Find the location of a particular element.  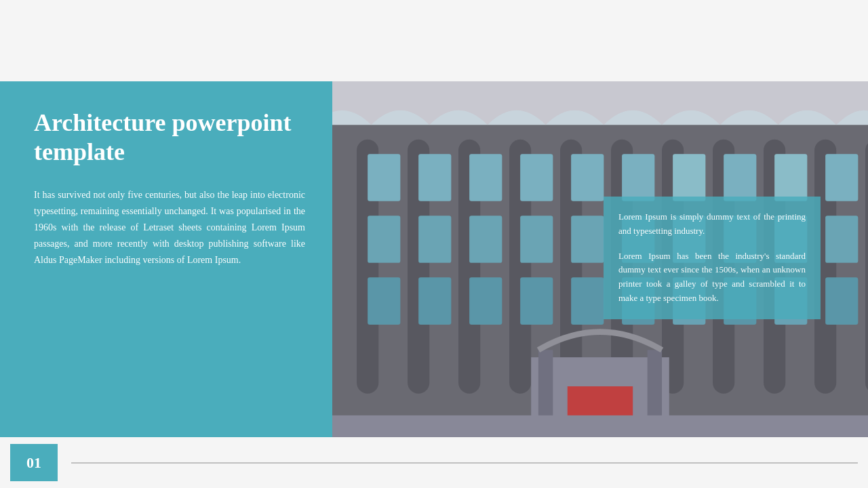

slide-title: Architecture powerpoint template is located at coordinates (170, 138).